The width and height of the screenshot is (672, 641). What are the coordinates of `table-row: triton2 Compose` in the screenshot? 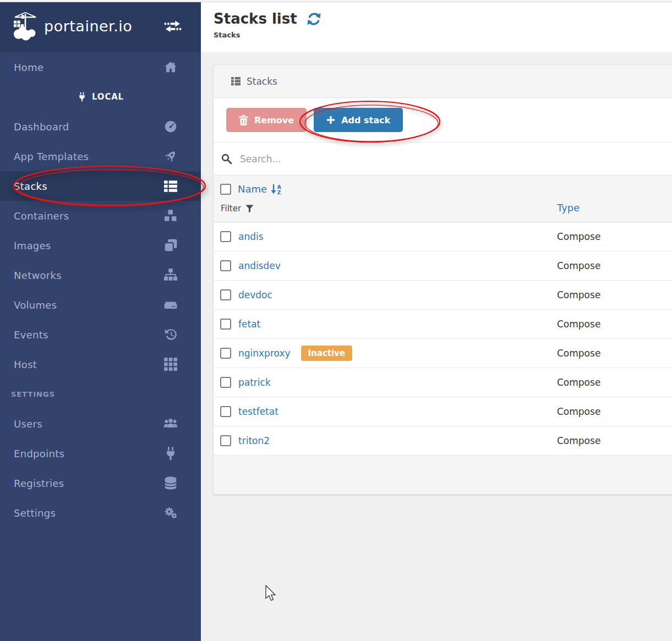 It's located at (442, 441).